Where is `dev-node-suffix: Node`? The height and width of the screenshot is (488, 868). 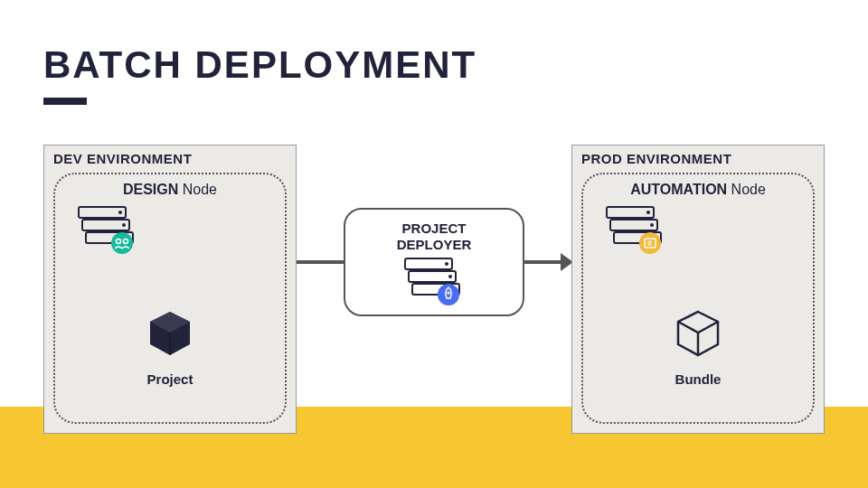
dev-node-suffix: Node is located at coordinates (197, 190).